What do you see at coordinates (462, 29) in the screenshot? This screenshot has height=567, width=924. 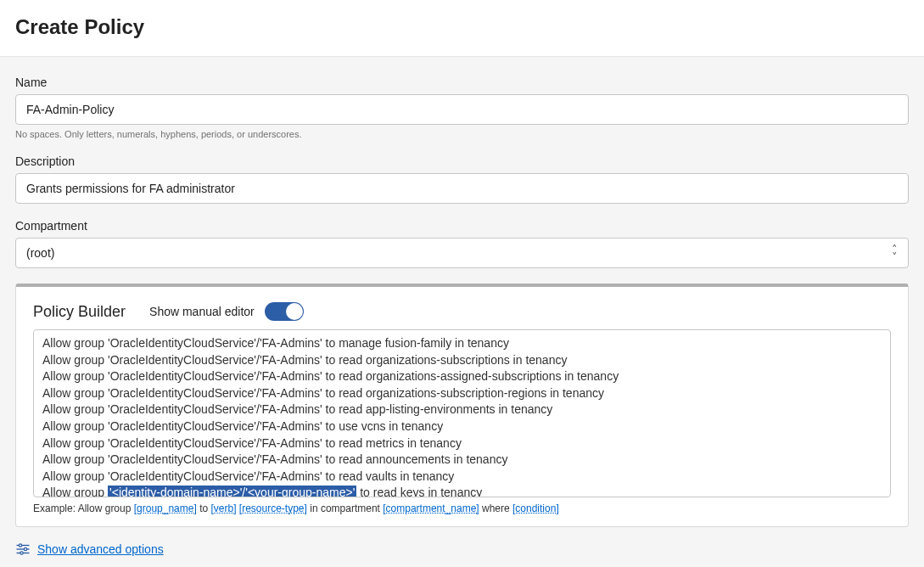 I see `page-header: Create Policy` at bounding box center [462, 29].